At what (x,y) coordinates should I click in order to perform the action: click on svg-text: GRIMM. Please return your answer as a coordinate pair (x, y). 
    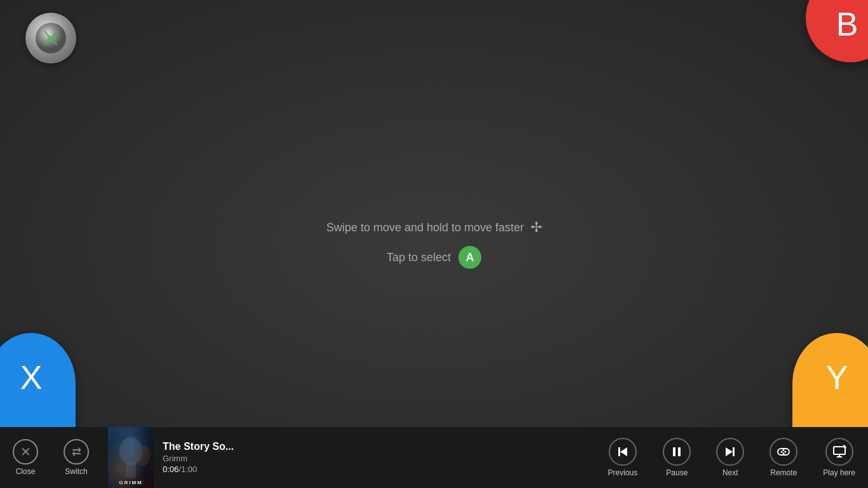
    Looking at the image, I should click on (131, 483).